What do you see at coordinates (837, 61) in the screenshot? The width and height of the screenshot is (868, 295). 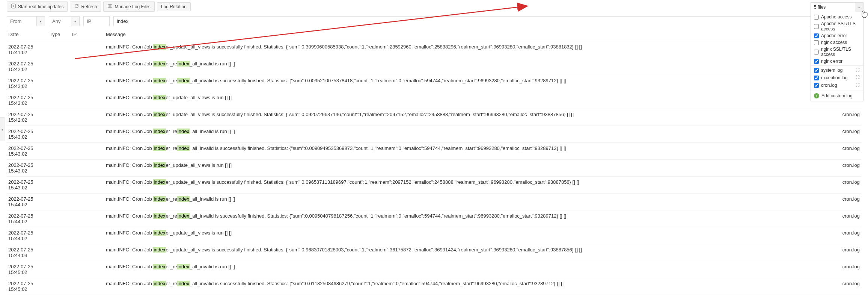 I see `file-filter-item: nginx error` at bounding box center [837, 61].